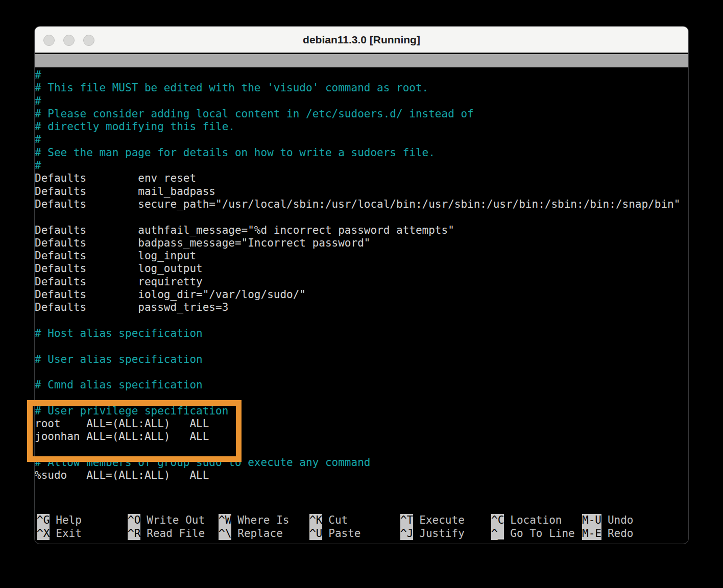  Describe the element at coordinates (621, 520) in the screenshot. I see `shortcut-label: Undo` at that location.